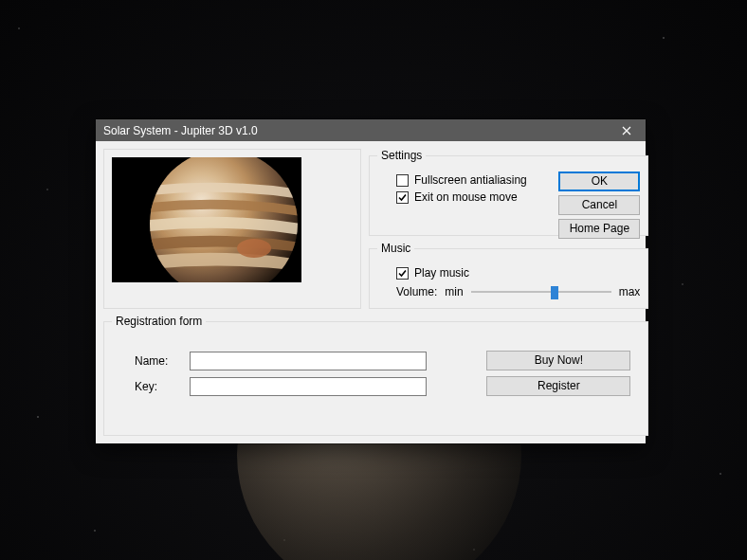  I want to click on play-music-checkbox, so click(402, 273).